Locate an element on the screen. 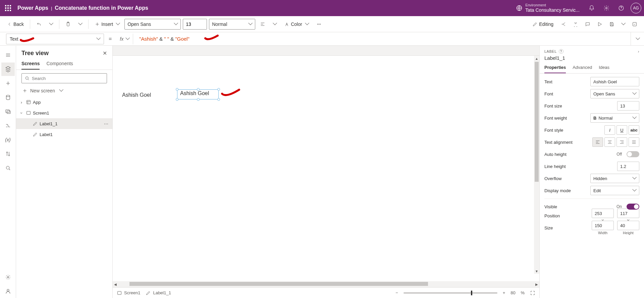 The image size is (644, 298). tree-item-screen1: › Screen1 is located at coordinates (64, 113).